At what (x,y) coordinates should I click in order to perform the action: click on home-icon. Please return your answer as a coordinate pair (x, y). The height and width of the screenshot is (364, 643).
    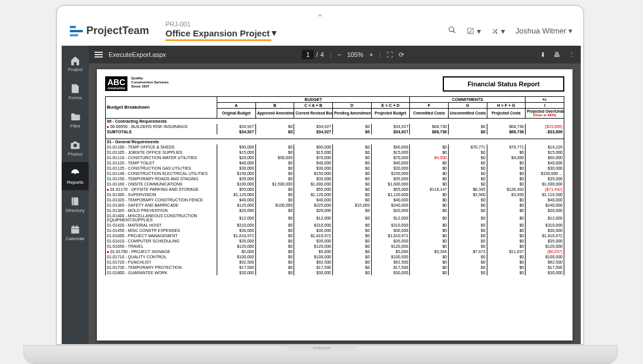
    Looking at the image, I should click on (75, 60).